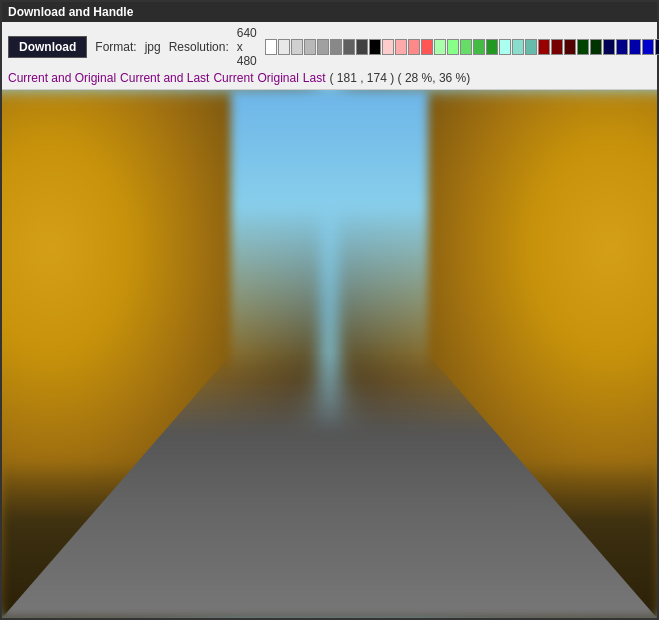  What do you see at coordinates (505, 47) in the screenshot?
I see `swatch-teal1` at bounding box center [505, 47].